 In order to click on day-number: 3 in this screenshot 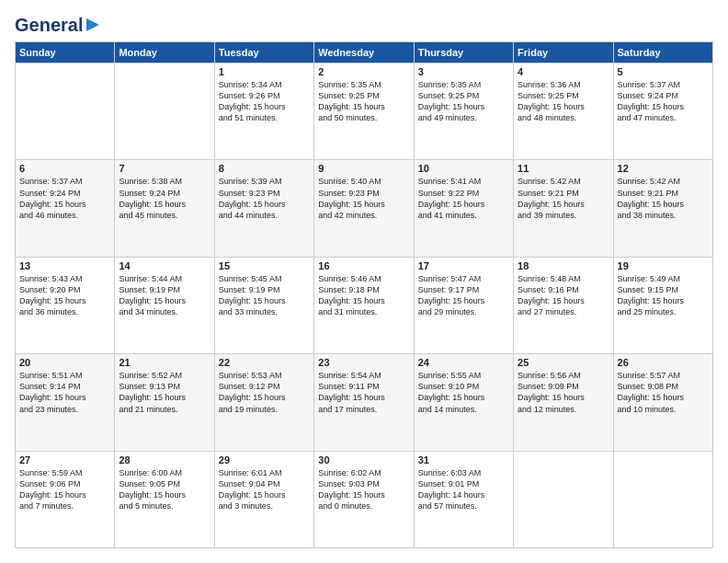, I will do `click(463, 72)`.